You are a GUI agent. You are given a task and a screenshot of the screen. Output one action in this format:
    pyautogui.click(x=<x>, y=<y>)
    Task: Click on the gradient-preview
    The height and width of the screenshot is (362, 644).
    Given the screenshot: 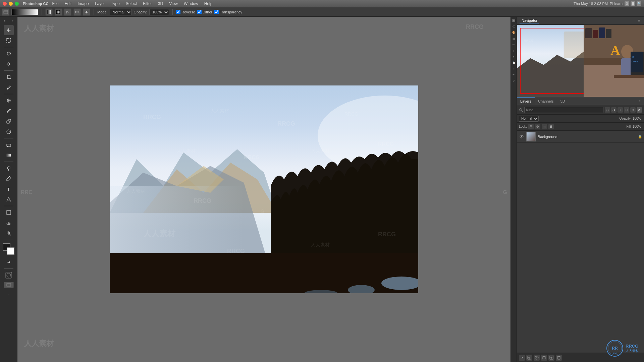 What is the action you would take?
    pyautogui.click(x=25, y=12)
    